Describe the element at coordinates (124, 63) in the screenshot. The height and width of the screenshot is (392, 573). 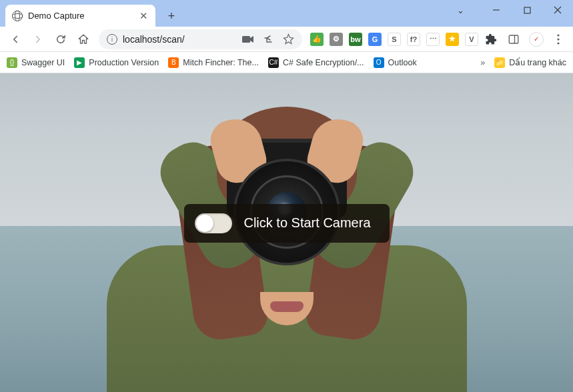
I see `bookmark-label: Production Version` at that location.